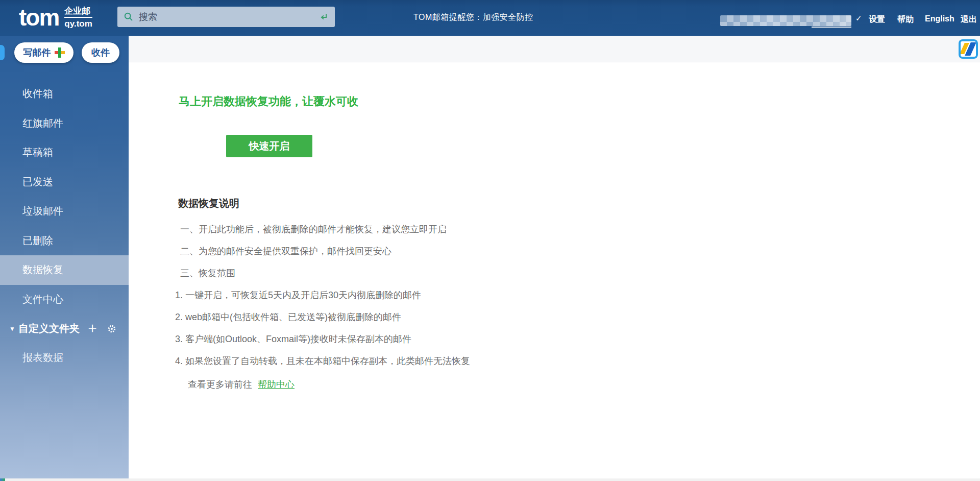 This screenshot has width=980, height=481. Describe the element at coordinates (276, 384) in the screenshot. I see `help-center-link: 帮助中心` at that location.